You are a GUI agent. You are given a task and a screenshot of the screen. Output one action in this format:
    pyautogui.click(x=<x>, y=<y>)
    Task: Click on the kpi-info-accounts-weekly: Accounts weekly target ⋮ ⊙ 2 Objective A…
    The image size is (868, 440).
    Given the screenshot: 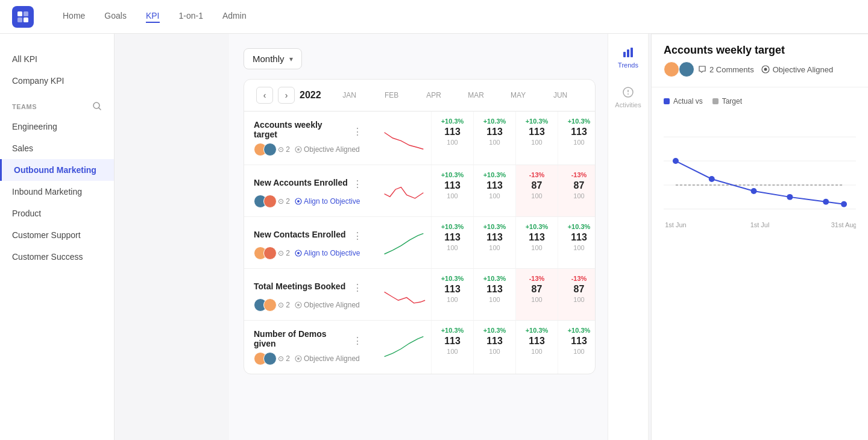 What is the action you would take?
    pyautogui.click(x=310, y=138)
    